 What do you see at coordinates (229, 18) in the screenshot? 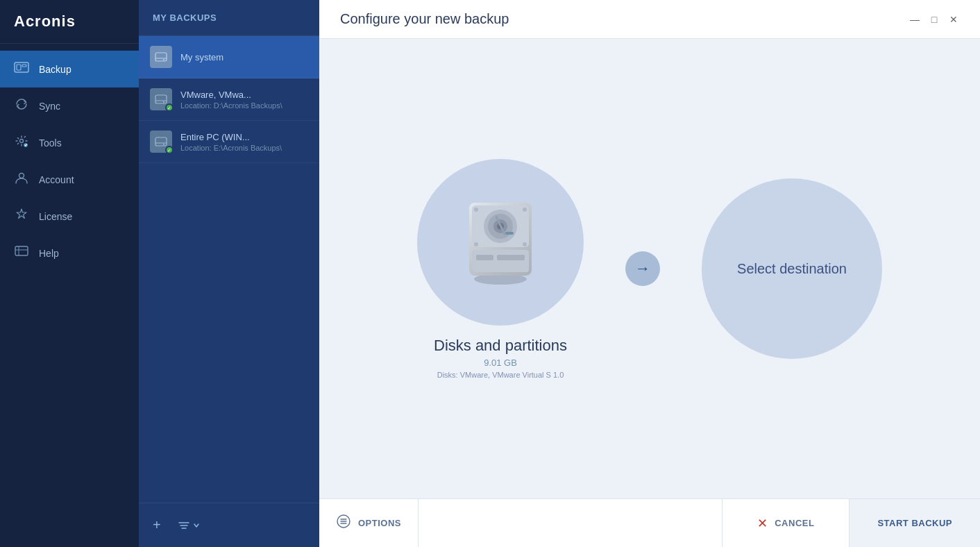
I see `backup-panel-title: My backups` at bounding box center [229, 18].